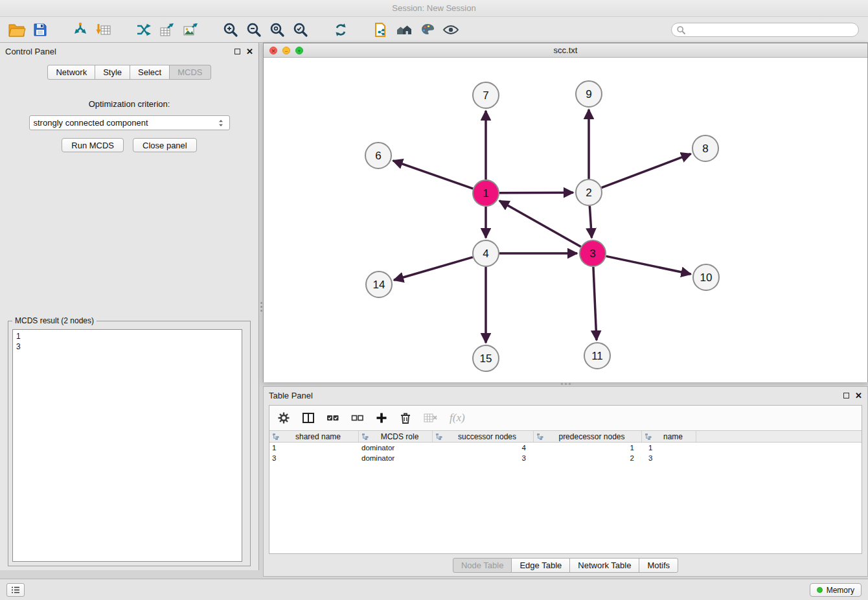 Image resolution: width=868 pixels, height=600 pixels. Describe the element at coordinates (486, 193) in the screenshot. I see `graph-node-1: 1` at that location.